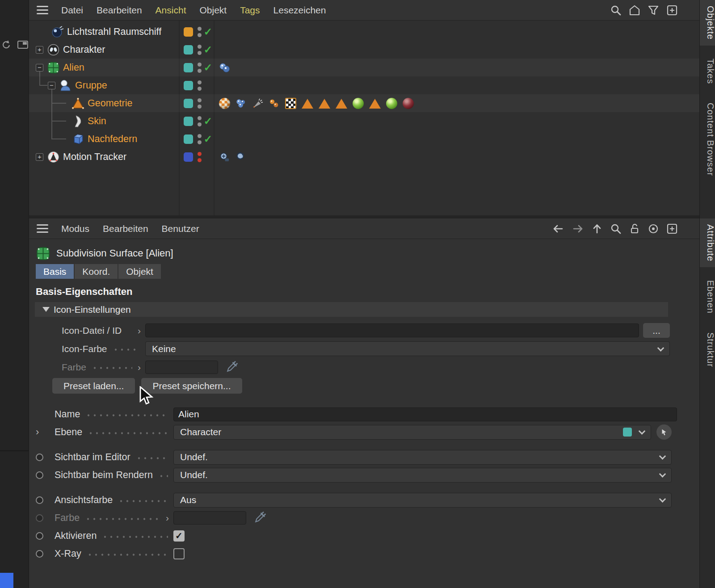 The height and width of the screenshot is (588, 715). I want to click on material-tag-red-icon, so click(408, 104).